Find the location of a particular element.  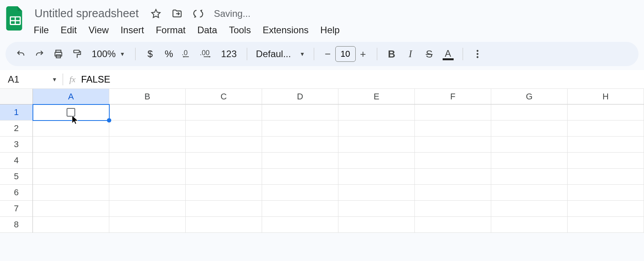

strikethrough-button: S is located at coordinates (429, 54).